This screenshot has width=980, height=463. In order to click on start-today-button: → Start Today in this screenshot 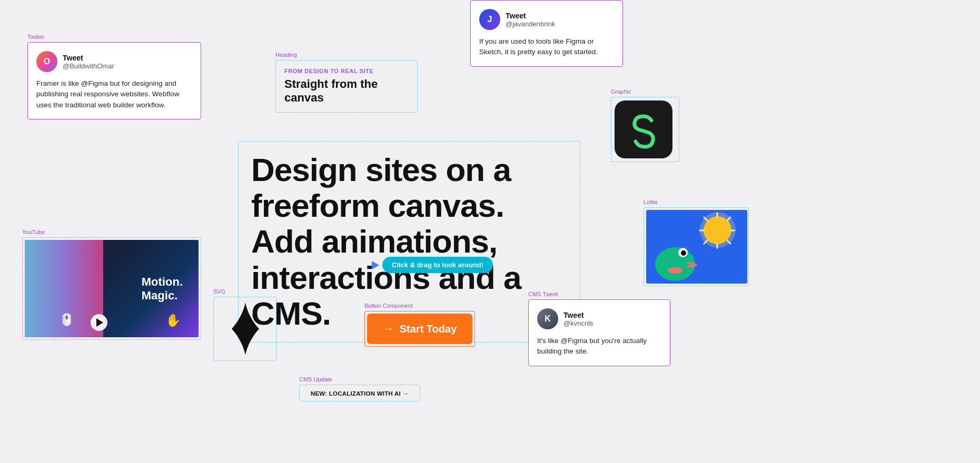, I will do `click(420, 329)`.